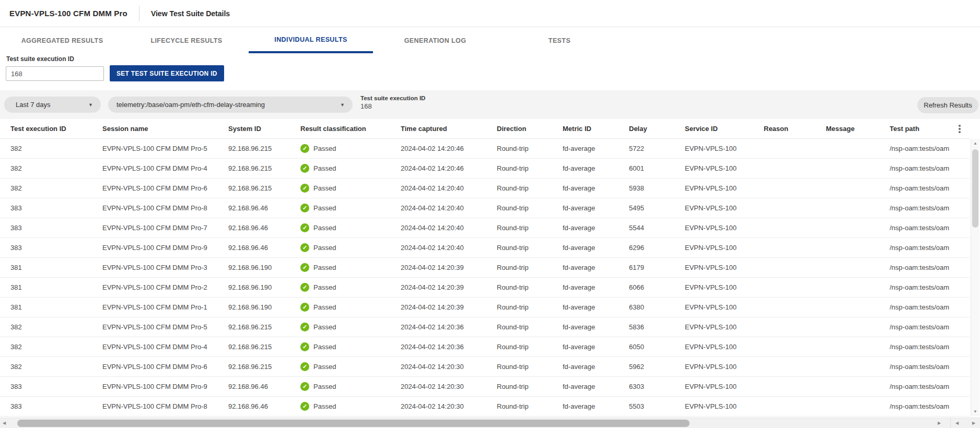  Describe the element at coordinates (4, 423) in the screenshot. I see `scroll-left-arrow-icon: ◀` at that location.